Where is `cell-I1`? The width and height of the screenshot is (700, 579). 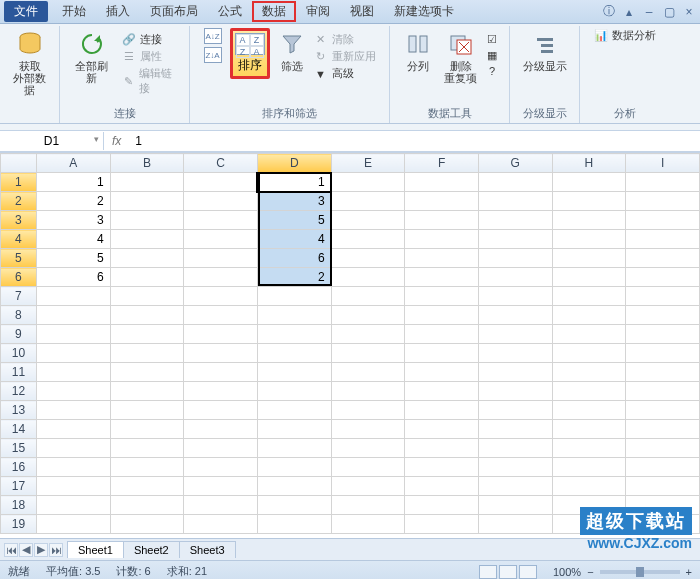
cell-I1 is located at coordinates (663, 182).